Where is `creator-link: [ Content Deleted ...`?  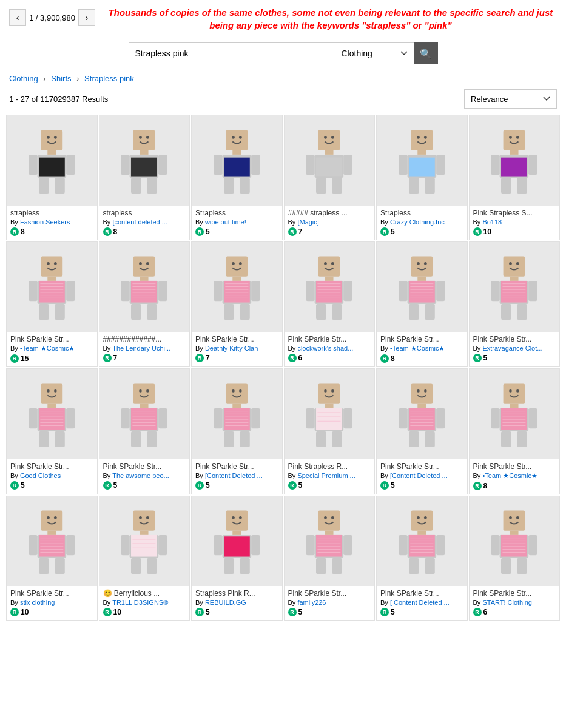
creator-link: [ Content Deleted ... is located at coordinates (420, 602).